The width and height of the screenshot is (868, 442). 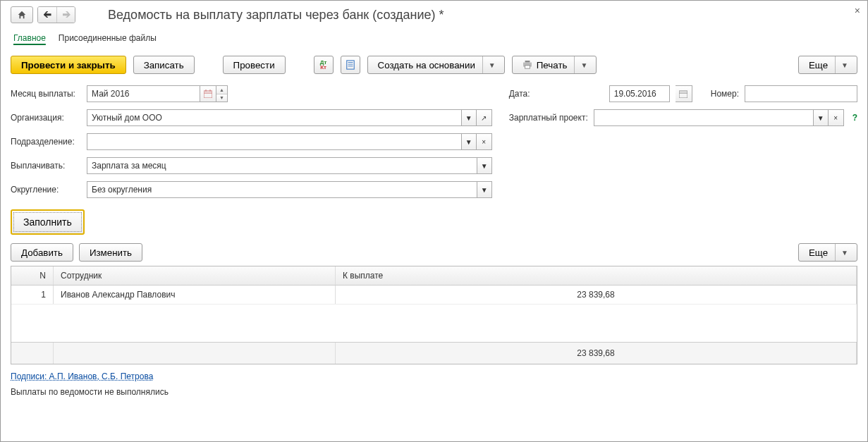 What do you see at coordinates (49, 166) in the screenshot?
I see `label-pay: Выплачивать:` at bounding box center [49, 166].